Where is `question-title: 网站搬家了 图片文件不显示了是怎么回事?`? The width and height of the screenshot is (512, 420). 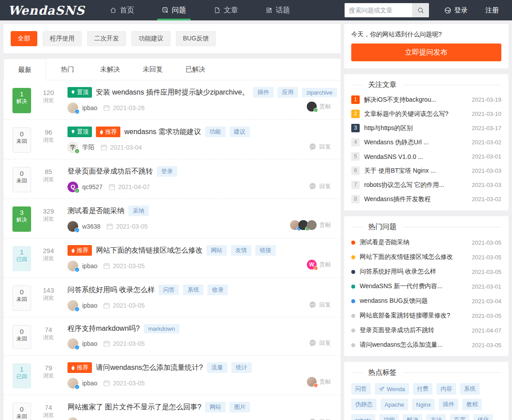 question-title: 网站搬家了 图片文件不显示了是怎么回事? is located at coordinates (134, 408).